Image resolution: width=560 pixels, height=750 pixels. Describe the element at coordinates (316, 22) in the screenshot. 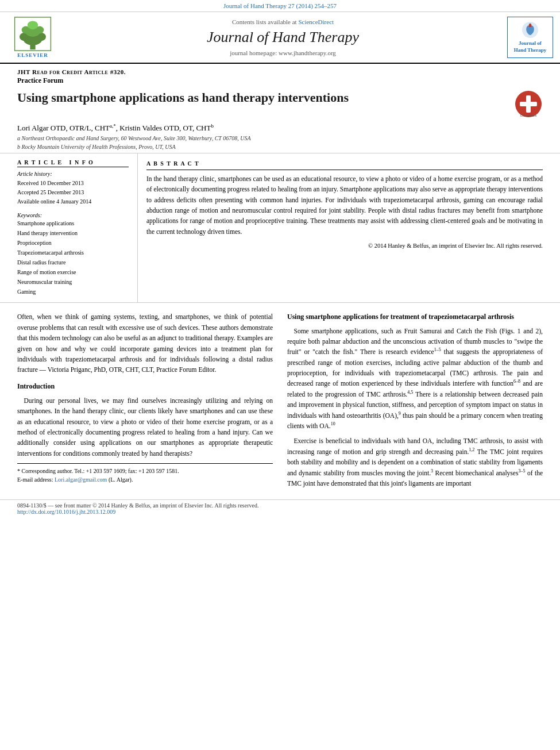

I see `science-direct-link: ScienceDirect` at that location.